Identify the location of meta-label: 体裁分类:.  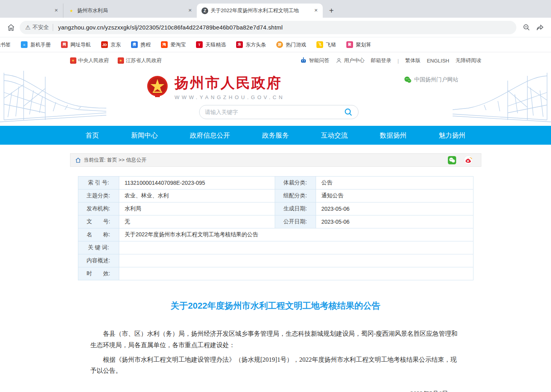
(296, 183).